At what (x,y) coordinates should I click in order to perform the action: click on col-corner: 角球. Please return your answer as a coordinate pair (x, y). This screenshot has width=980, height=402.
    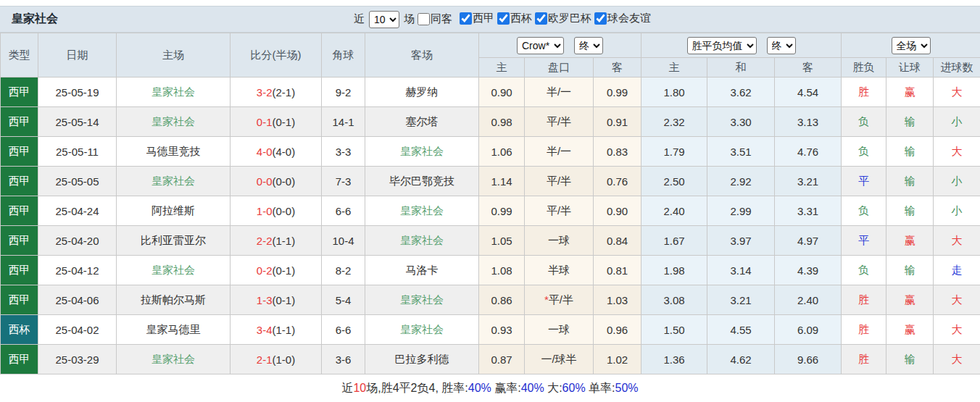
    Looking at the image, I should click on (344, 55).